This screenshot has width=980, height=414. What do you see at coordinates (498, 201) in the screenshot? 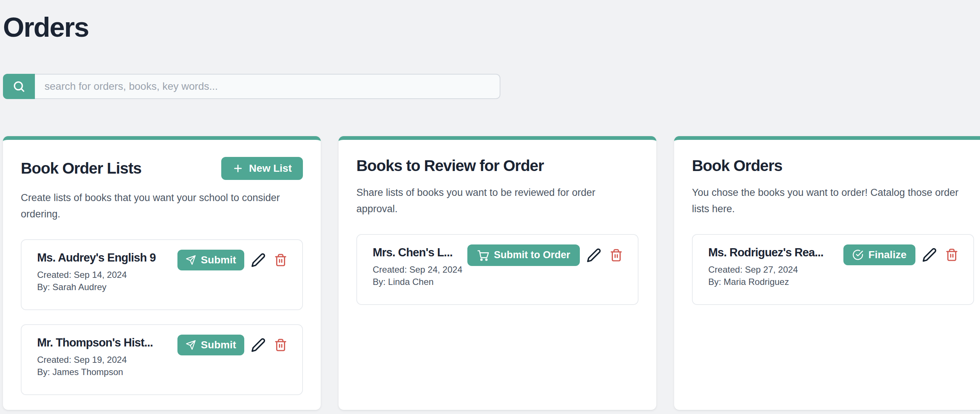
I see `card-description: Share lists of books you want to be revi…` at bounding box center [498, 201].